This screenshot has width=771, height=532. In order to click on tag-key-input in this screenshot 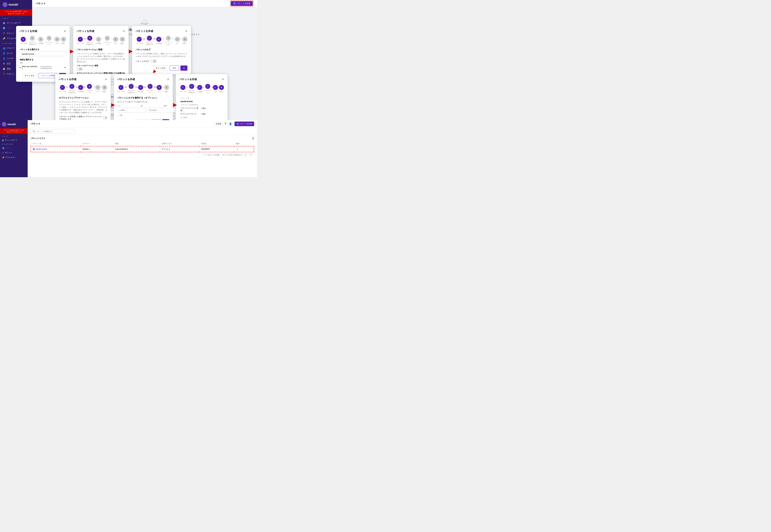, I will do `click(132, 110)`.